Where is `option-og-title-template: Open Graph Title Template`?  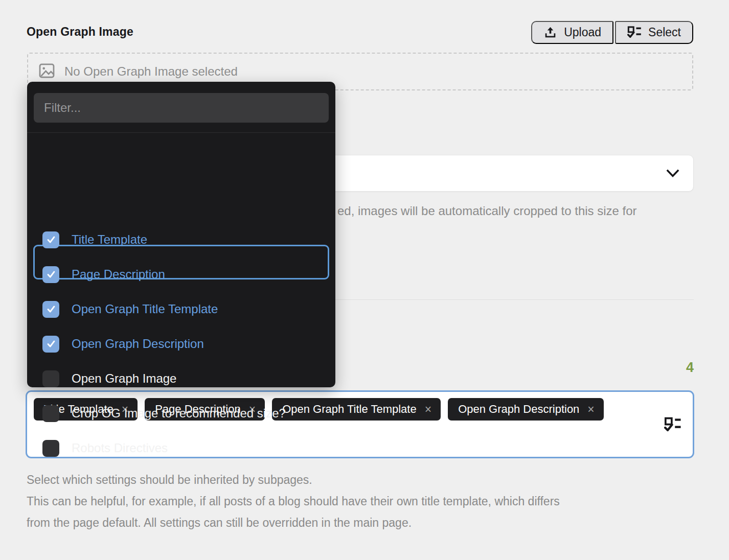 option-og-title-template: Open Graph Title Template is located at coordinates (130, 309).